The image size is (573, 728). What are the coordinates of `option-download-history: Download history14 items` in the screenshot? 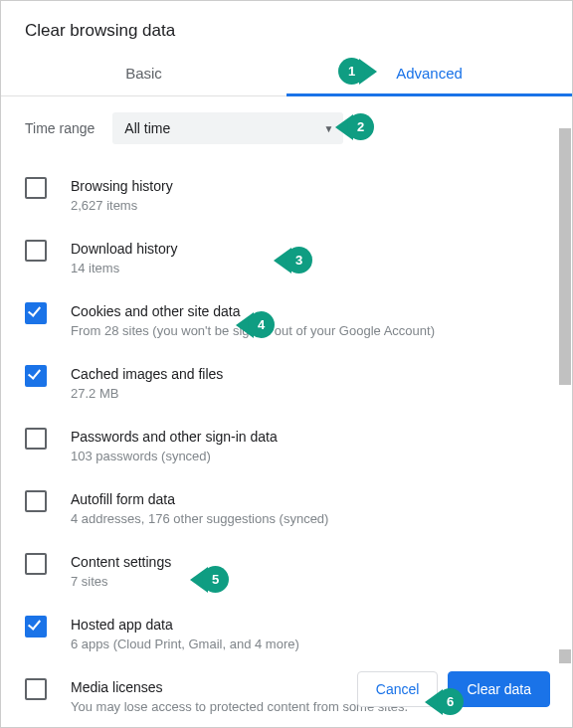 It's located at (292, 261).